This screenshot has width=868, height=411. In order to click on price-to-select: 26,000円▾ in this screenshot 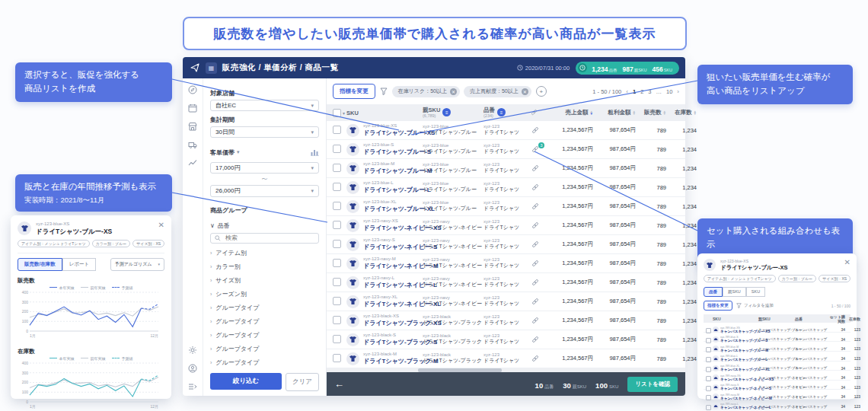, I will do `click(265, 190)`.